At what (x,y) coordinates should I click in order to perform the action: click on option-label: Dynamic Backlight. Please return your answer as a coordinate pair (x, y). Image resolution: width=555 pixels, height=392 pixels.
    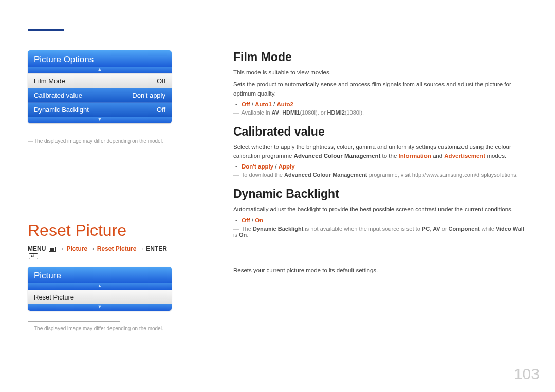
    Looking at the image, I should click on (62, 110).